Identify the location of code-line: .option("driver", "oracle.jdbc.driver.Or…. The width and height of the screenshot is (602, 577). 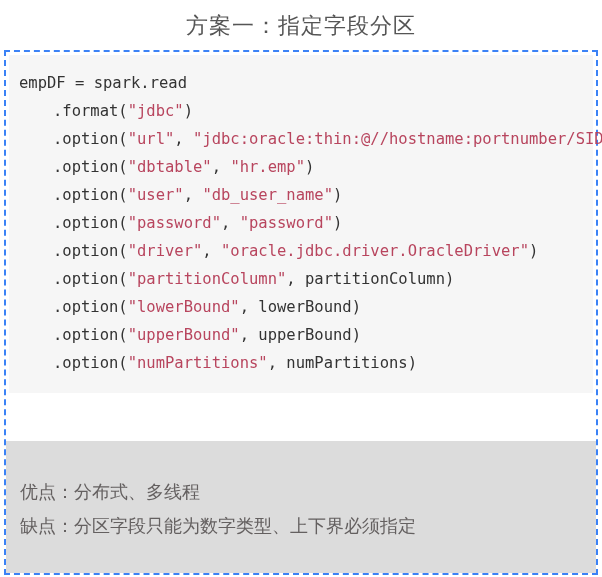
(302, 251).